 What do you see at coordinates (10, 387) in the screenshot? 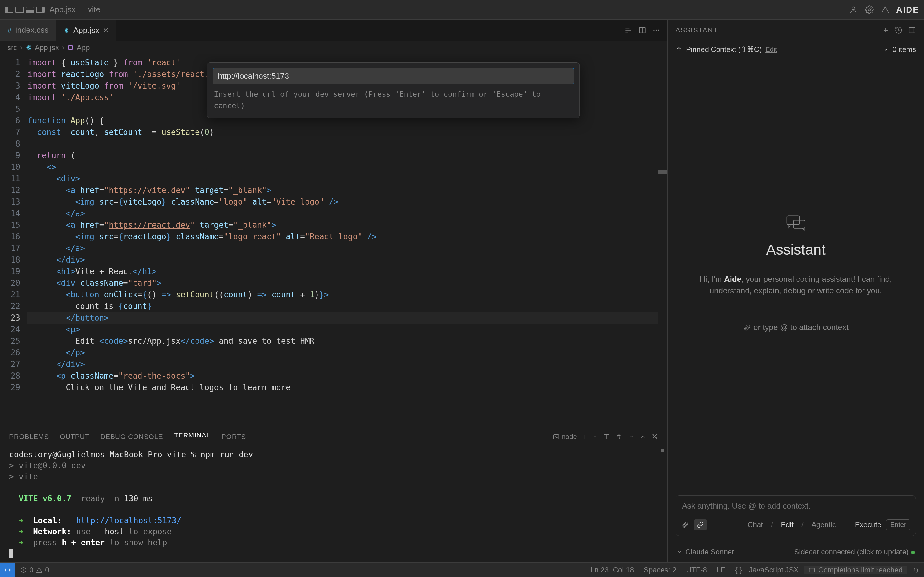
I see `line-number: 29` at bounding box center [10, 387].